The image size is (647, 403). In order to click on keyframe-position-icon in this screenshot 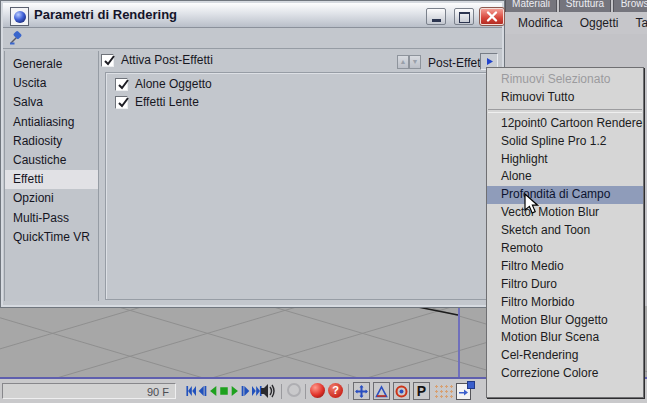, I will do `click(362, 391)`.